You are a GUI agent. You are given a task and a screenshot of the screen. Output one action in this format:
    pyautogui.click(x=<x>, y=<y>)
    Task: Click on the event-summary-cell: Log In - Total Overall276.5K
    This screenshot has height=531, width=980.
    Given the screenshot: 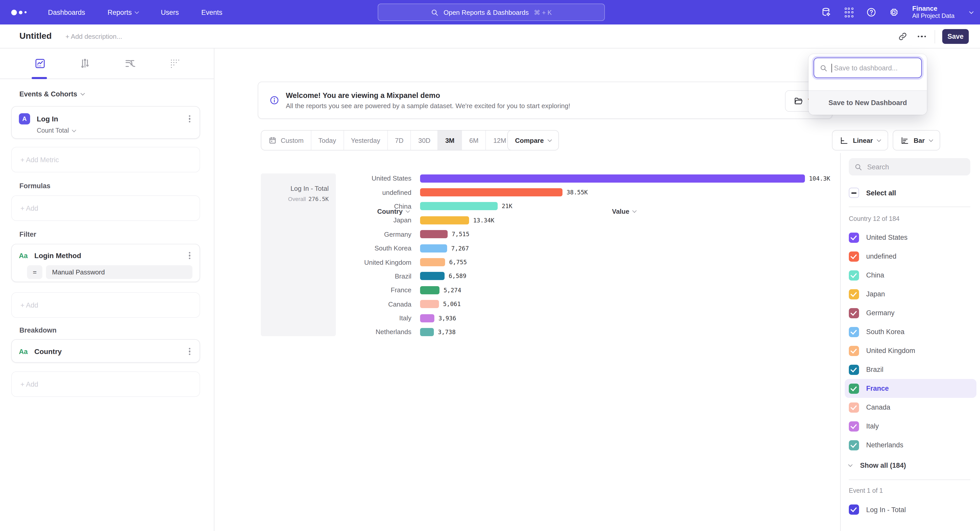 What is the action you would take?
    pyautogui.click(x=298, y=255)
    